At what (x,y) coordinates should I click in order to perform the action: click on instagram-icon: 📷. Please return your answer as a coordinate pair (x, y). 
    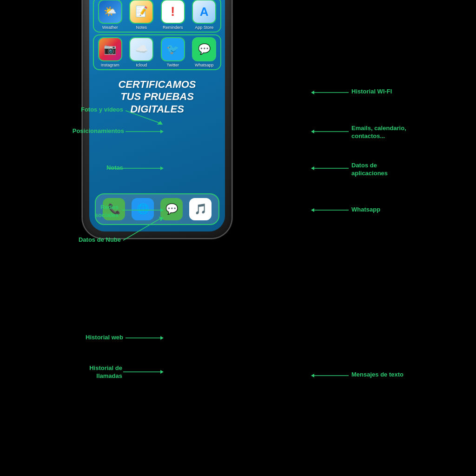
    Looking at the image, I should click on (110, 49).